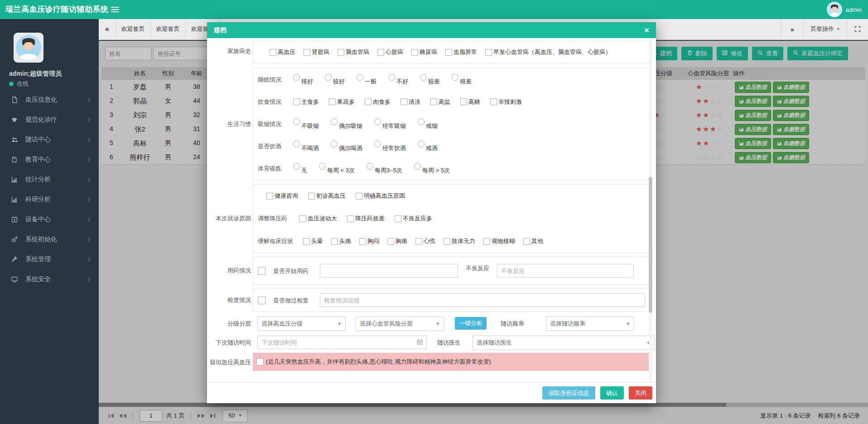 The width and height of the screenshot is (868, 424). What do you see at coordinates (651, 245) in the screenshot?
I see `modal-scrollbar-thumb` at bounding box center [651, 245].